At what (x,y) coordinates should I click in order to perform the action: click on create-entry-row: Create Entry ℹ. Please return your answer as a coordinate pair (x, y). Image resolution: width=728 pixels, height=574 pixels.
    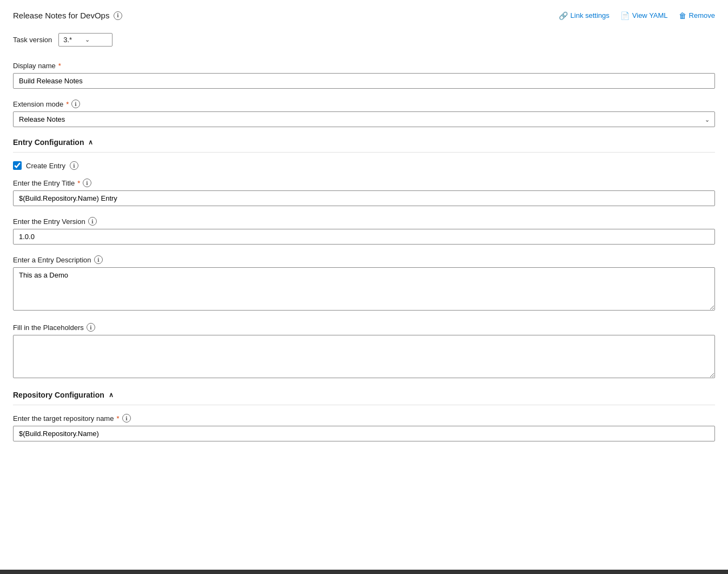
    Looking at the image, I should click on (364, 166).